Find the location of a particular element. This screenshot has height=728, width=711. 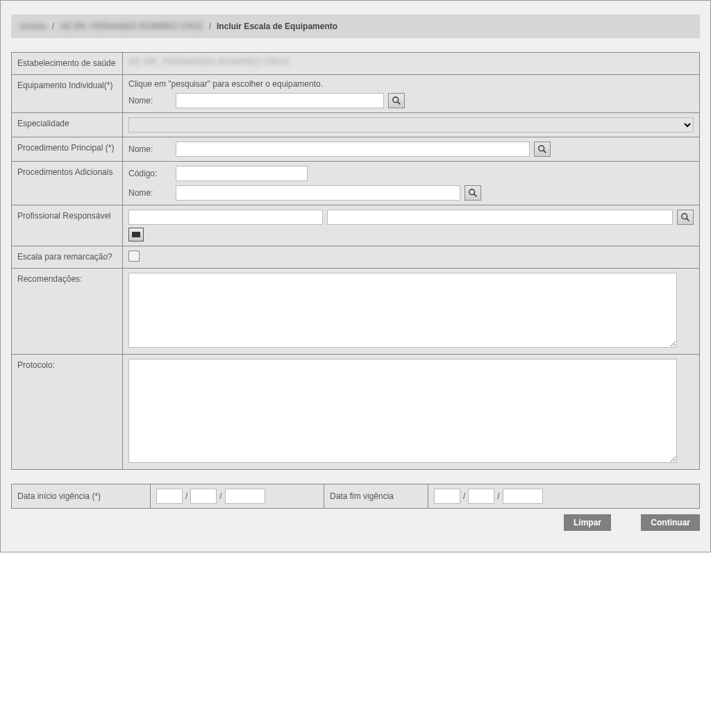

cell-procedimentos-adicionais: Código: Nome: is located at coordinates (411, 183).